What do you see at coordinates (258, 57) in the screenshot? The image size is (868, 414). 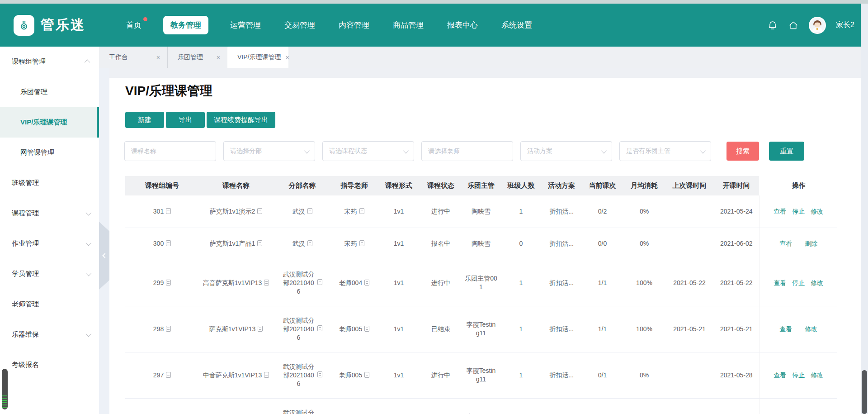 I see `tab-vip-lessons: VIP/乐理课管理 ×` at bounding box center [258, 57].